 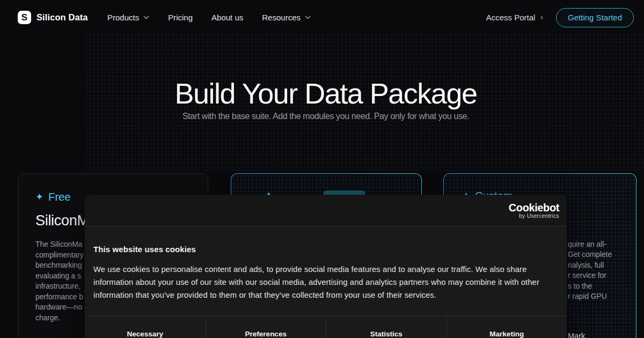 What do you see at coordinates (60, 276) in the screenshot?
I see `description-line: evaluating a s` at bounding box center [60, 276].